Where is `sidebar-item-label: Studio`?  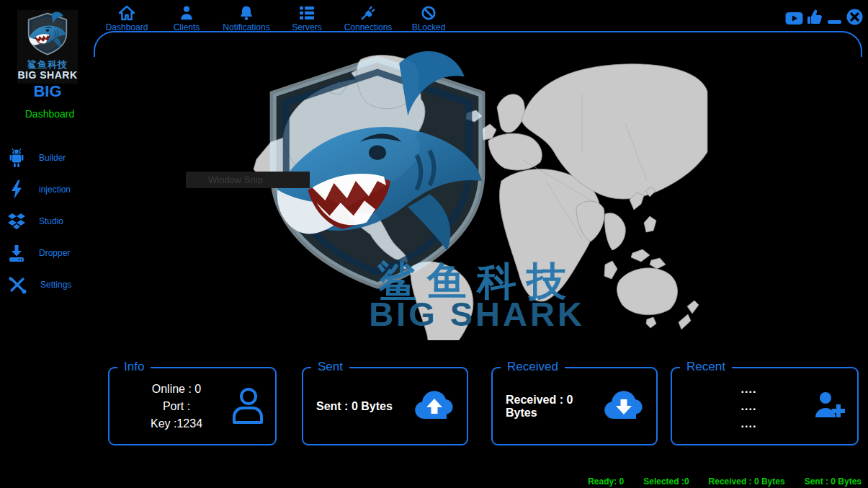 sidebar-item-label: Studio is located at coordinates (51, 221).